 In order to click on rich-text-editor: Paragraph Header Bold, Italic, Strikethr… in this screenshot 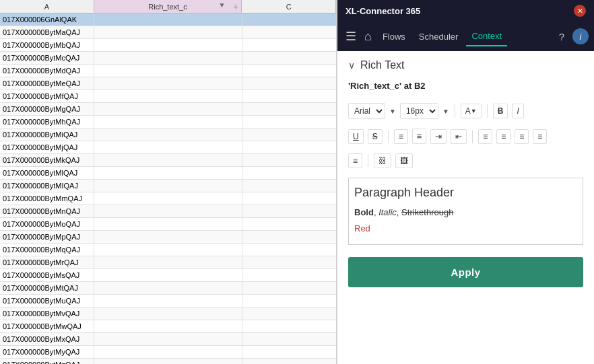, I will do `click(466, 211)`.